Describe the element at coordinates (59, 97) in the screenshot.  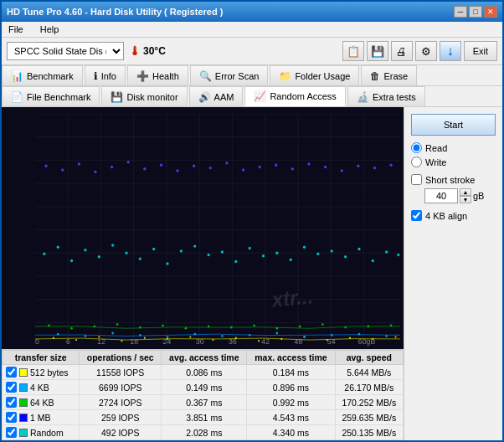
I see `tab-file-benchmark-label: File Benchmark` at that location.